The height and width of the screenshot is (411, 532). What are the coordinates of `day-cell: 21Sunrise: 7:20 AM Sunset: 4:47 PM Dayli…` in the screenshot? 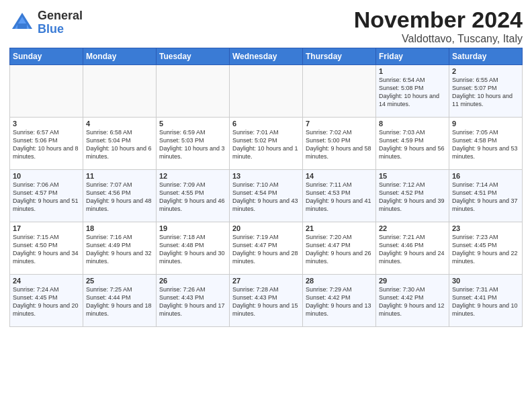 It's located at (340, 248).